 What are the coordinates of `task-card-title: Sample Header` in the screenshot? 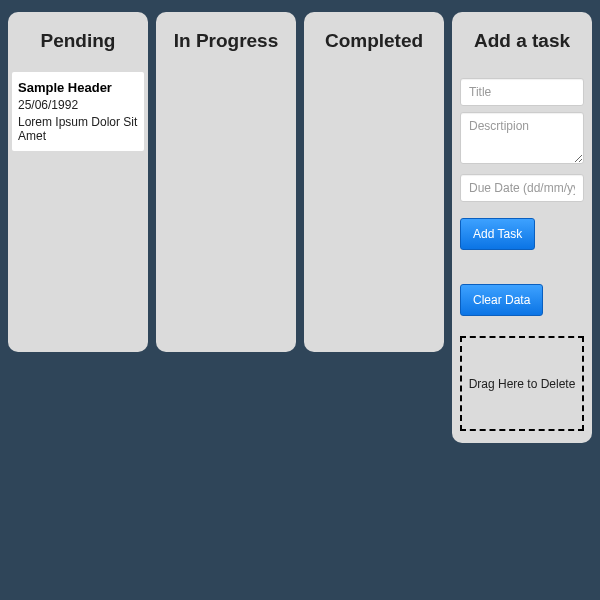 It's located at (78, 88).